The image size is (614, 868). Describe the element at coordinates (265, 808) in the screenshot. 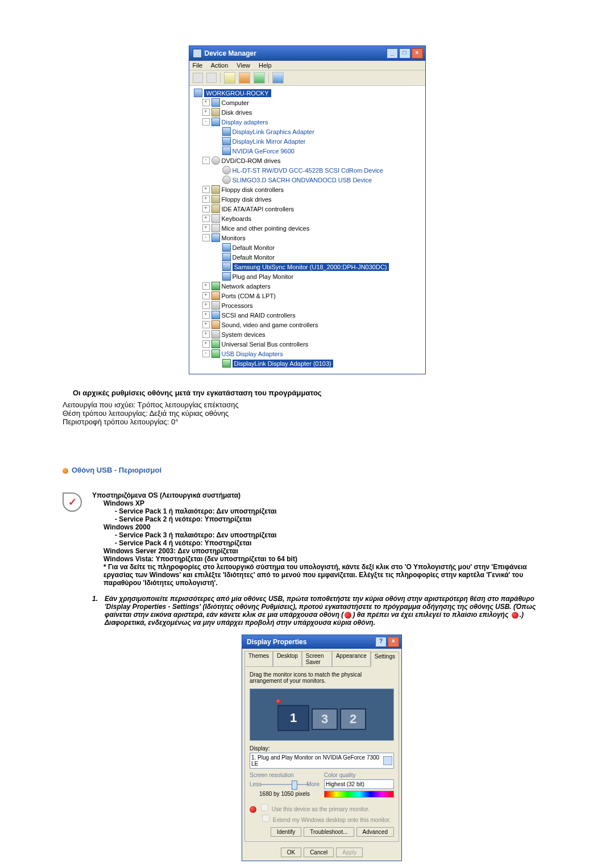

I see `primary-monitor-checkbox` at that location.